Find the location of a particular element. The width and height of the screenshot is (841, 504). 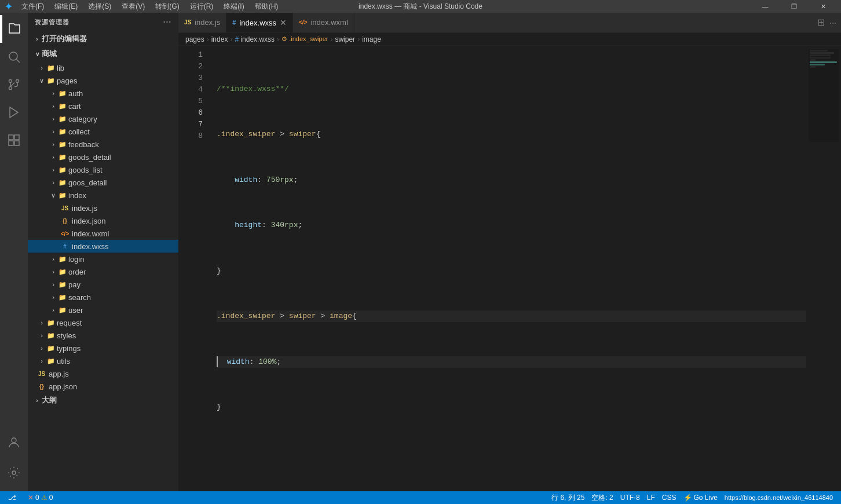

open-editors-label: 打开的编辑器 is located at coordinates (64, 39).